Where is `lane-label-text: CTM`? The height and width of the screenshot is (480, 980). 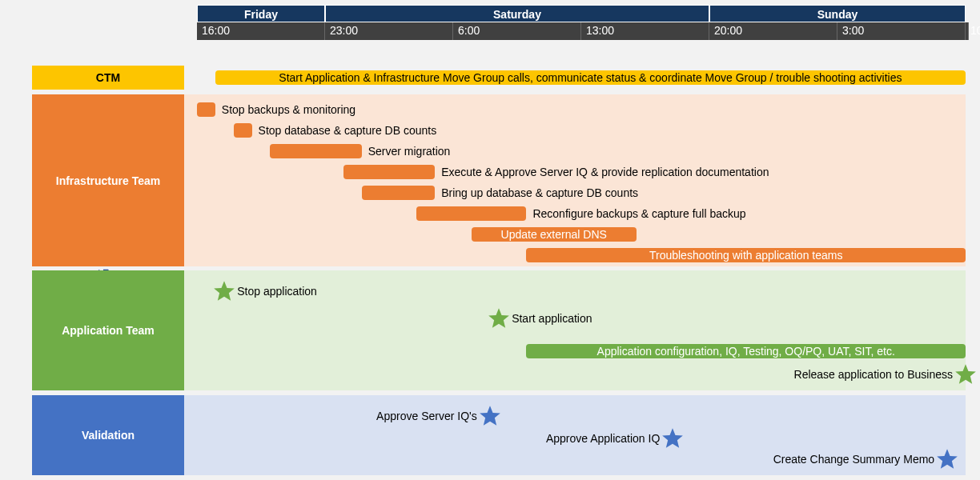 lane-label-text: CTM is located at coordinates (108, 78).